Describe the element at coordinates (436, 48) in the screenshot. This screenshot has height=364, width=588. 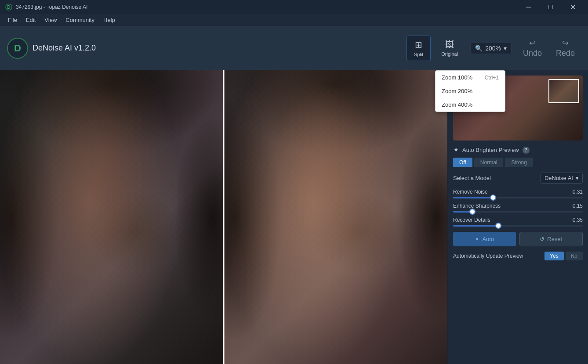
I see `view-toggle-group: ⊞ Split 🖼 Original` at that location.